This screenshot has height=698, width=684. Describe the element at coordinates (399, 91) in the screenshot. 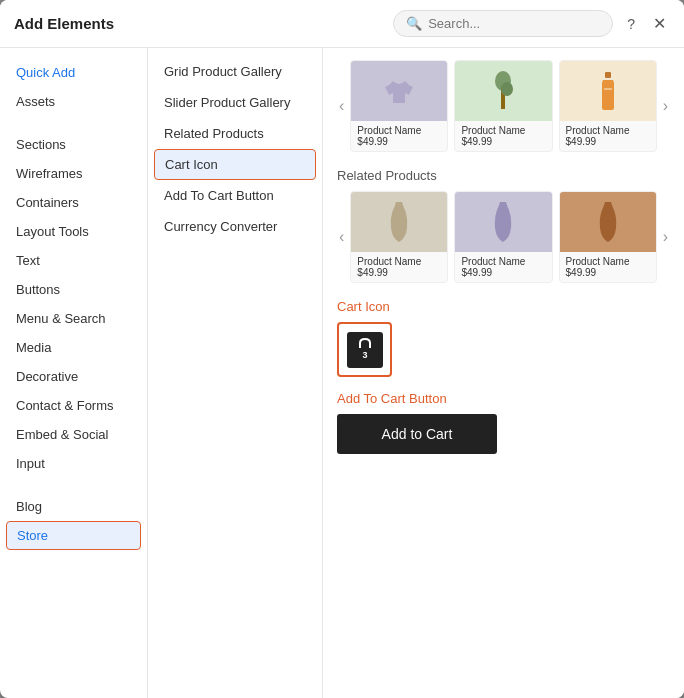

I see `shirt-icon` at that location.